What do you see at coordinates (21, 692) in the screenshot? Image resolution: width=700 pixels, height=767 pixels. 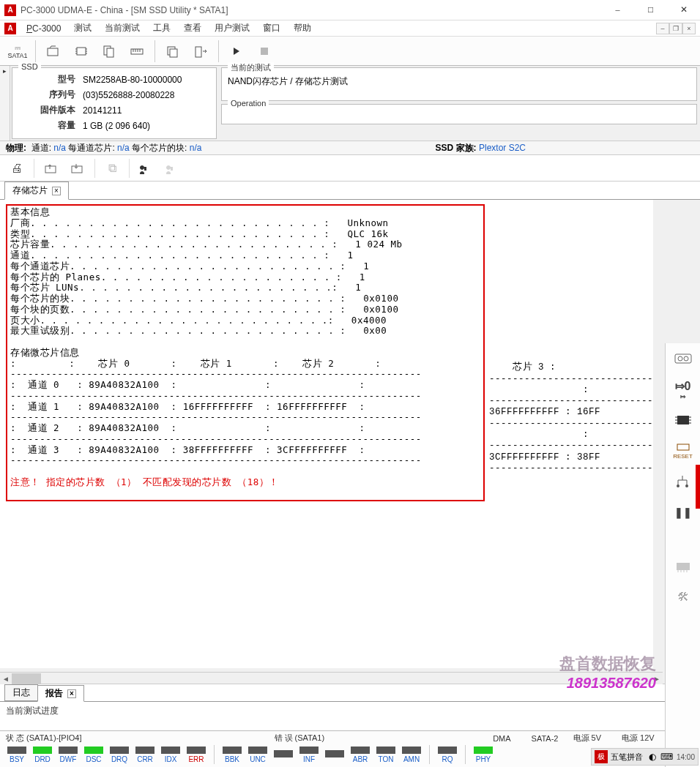 I see `tab-log: 日志` at bounding box center [21, 692].